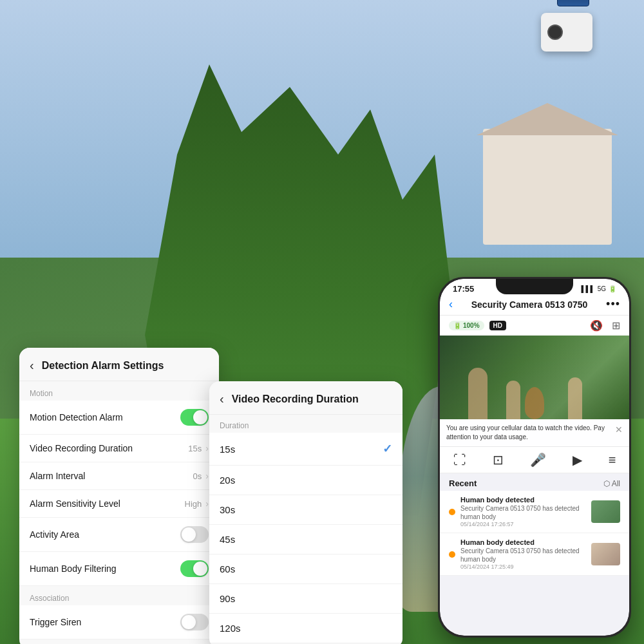  I want to click on alarm-interval-value: 0s, so click(198, 477).